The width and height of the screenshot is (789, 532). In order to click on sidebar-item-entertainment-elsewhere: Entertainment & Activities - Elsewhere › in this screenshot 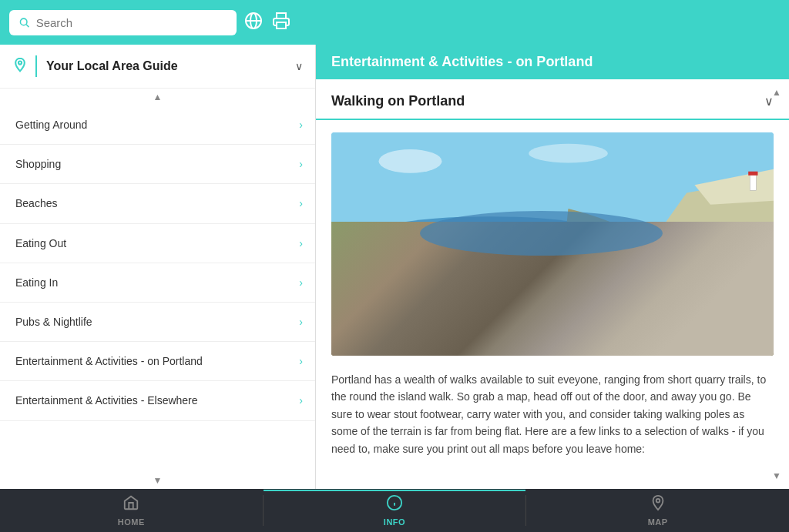, I will do `click(157, 400)`.